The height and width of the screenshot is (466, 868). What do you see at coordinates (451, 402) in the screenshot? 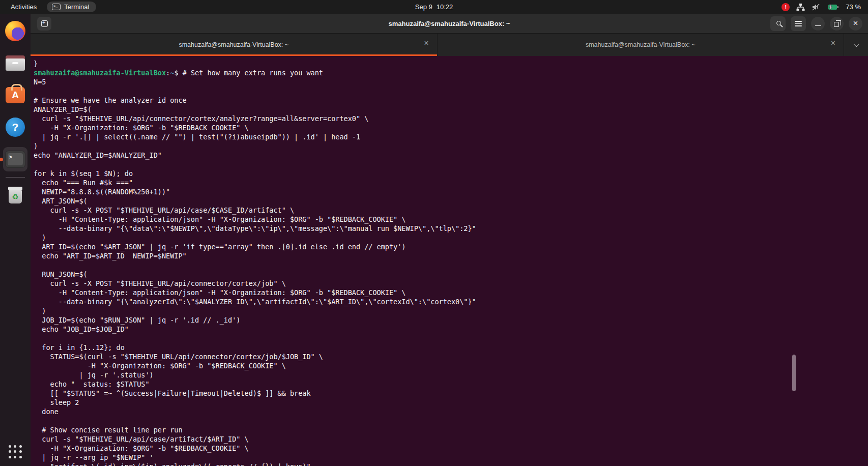
I see `terminal-line: sleep 2` at bounding box center [451, 402].